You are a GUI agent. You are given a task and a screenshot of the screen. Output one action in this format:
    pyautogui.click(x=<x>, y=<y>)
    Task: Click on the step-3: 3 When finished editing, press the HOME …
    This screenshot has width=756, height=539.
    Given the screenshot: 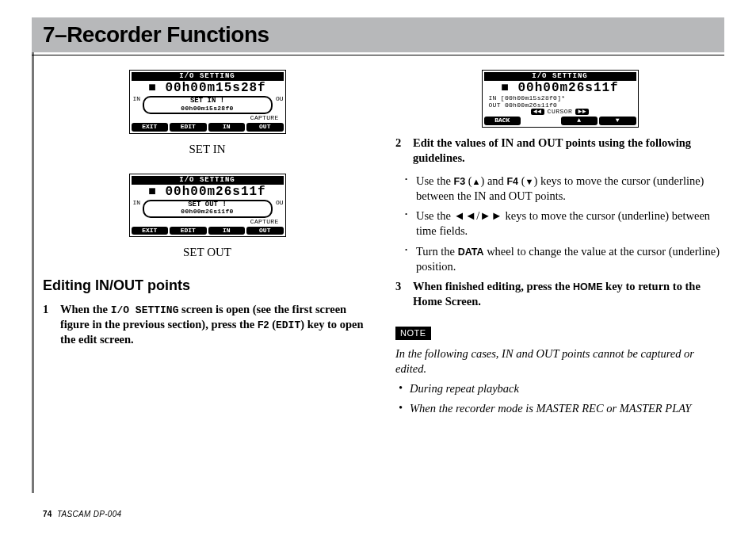 What is the action you would take?
    pyautogui.click(x=559, y=294)
    